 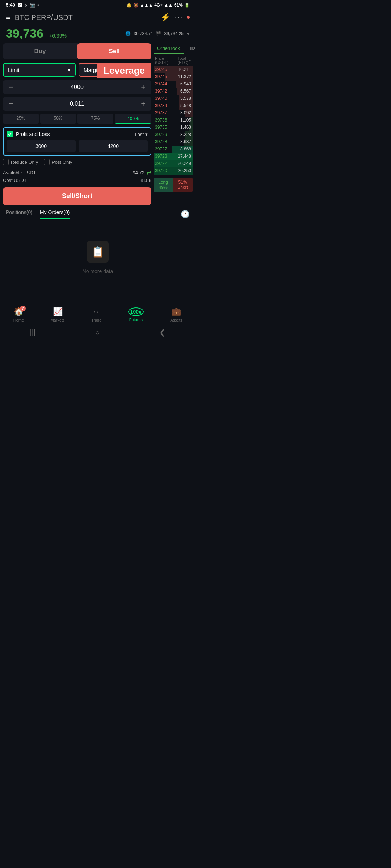 What do you see at coordinates (19, 315) in the screenshot?
I see `nav-home: 🏠 7 Home` at bounding box center [19, 315].